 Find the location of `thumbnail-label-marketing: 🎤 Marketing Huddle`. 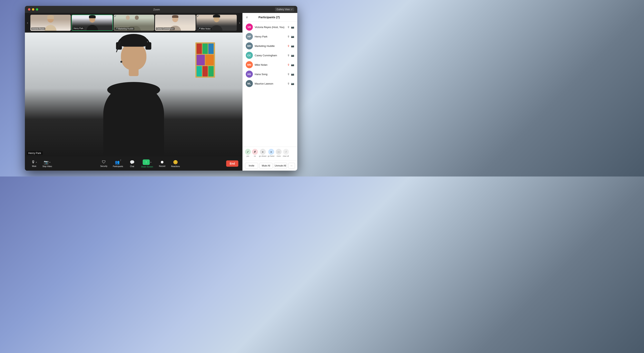

thumbnail-label-marketing: 🎤 Marketing Huddle is located at coordinates (124, 29).